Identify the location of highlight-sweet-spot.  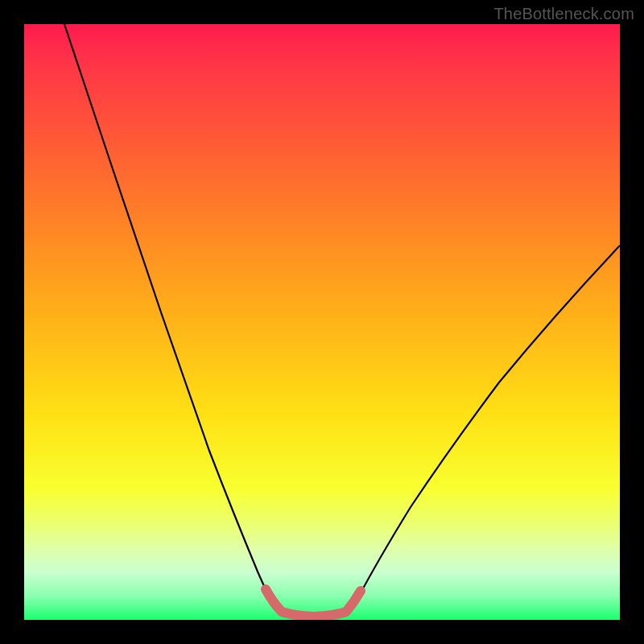
(313, 603).